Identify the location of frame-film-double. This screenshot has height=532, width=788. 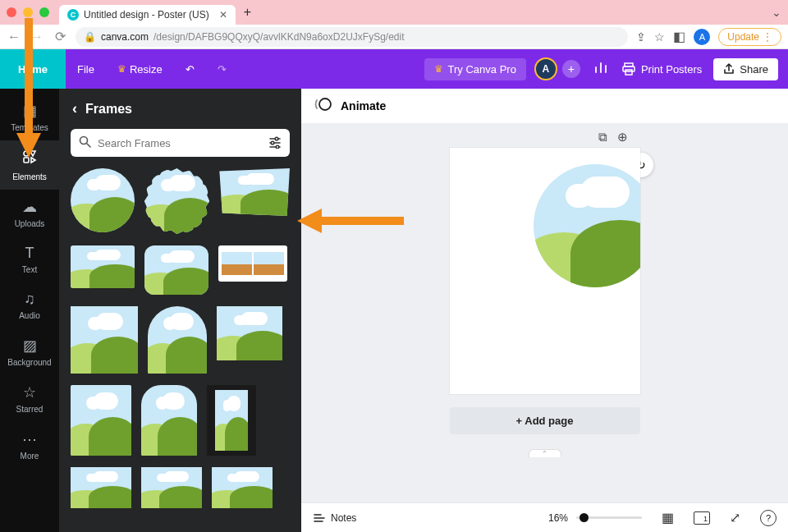
(253, 264).